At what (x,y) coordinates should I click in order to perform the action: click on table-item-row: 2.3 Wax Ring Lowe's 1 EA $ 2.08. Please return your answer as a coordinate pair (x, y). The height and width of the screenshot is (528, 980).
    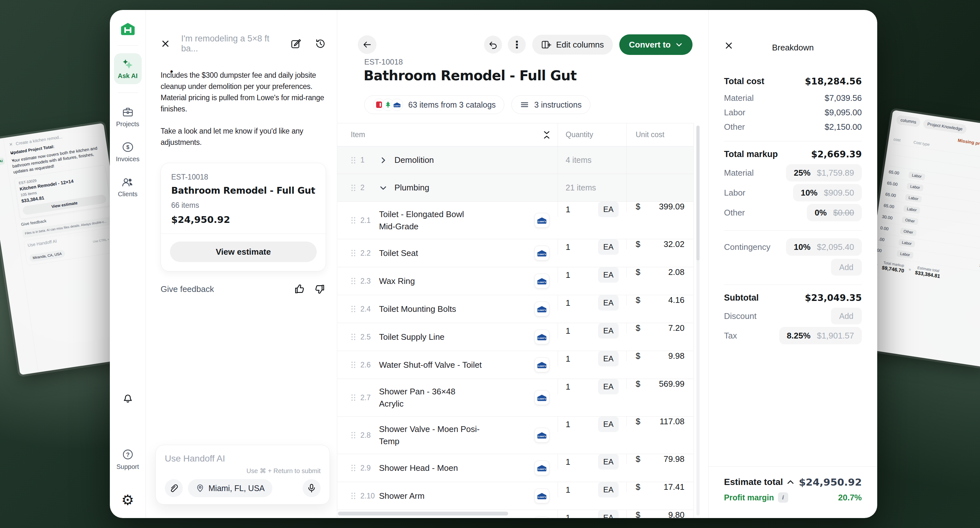
    Looking at the image, I should click on (515, 281).